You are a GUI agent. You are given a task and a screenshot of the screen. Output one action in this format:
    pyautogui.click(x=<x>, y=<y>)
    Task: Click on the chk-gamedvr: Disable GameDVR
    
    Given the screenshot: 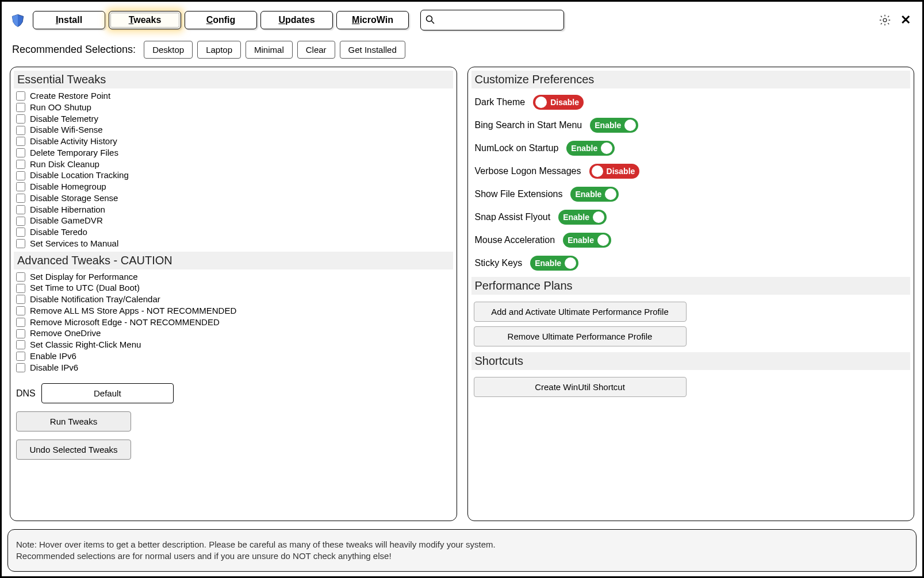 What is the action you would take?
    pyautogui.click(x=233, y=221)
    